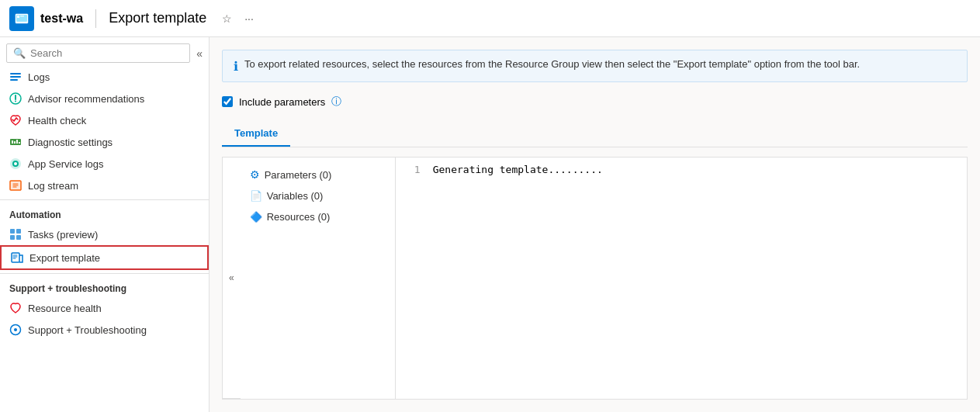 The image size is (980, 412). What do you see at coordinates (256, 217) in the screenshot?
I see `resources-icon: 🔷` at bounding box center [256, 217].